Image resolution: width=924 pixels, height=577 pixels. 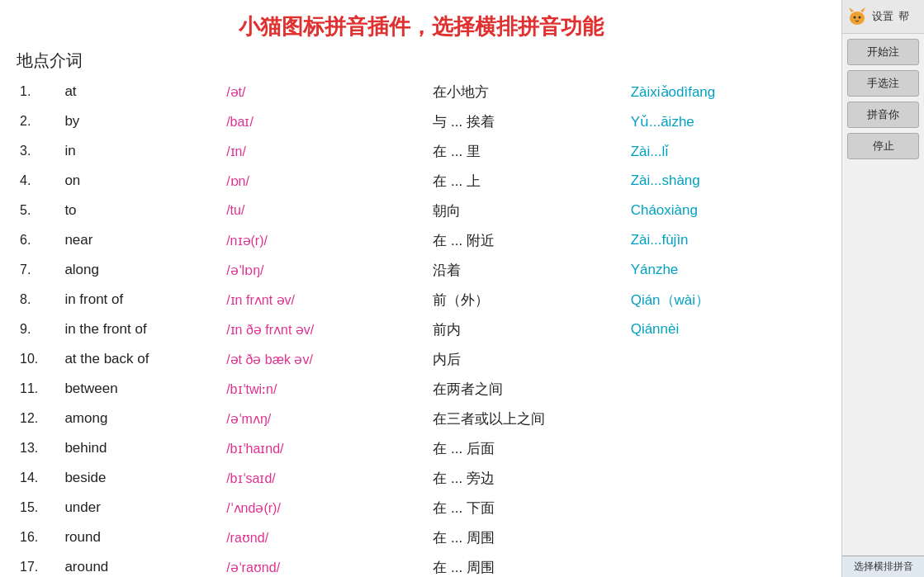 I want to click on row-word: in, so click(x=142, y=151).